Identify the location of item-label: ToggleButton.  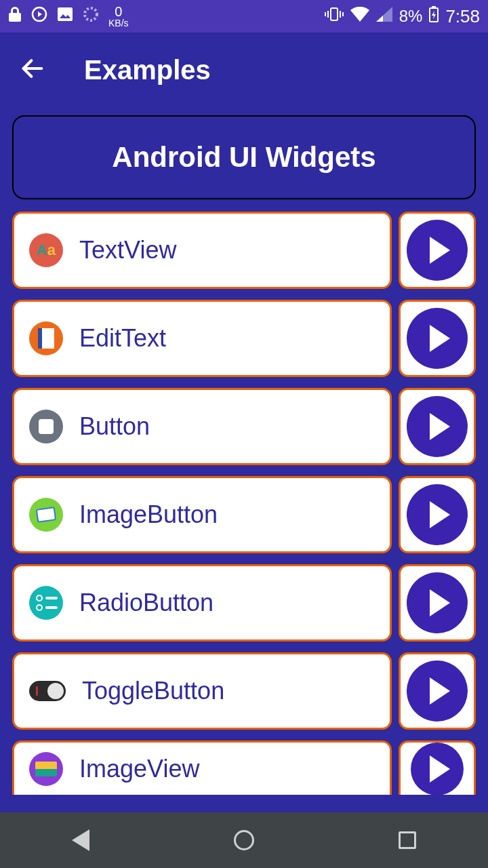
(153, 691).